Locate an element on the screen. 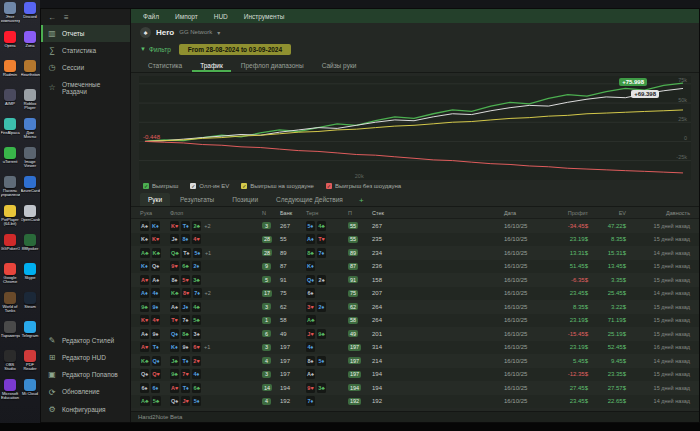 The height and width of the screenshot is (431, 700). desktop-icon: Skype is located at coordinates (30, 278).